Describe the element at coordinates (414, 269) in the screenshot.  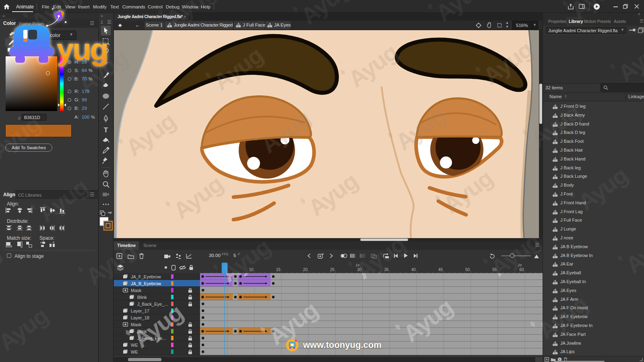
I see `svg-text: 40` at that location.